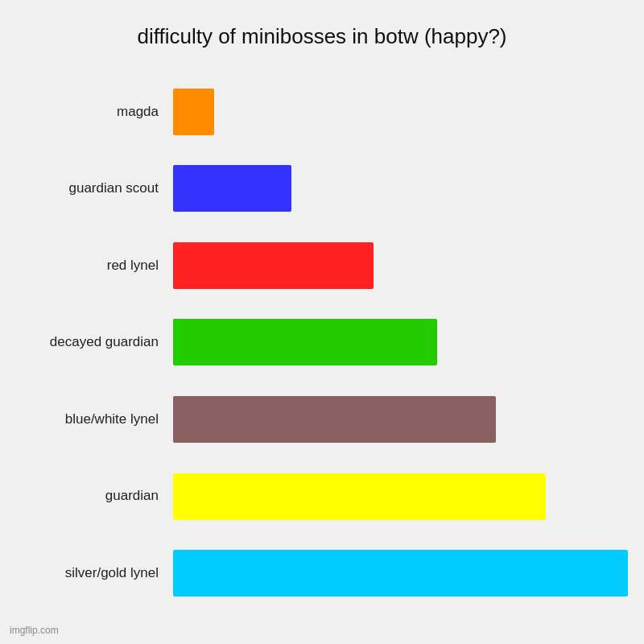 The image size is (644, 644). What do you see at coordinates (326, 419) in the screenshot?
I see `bar-row: blue/white lynel` at bounding box center [326, 419].